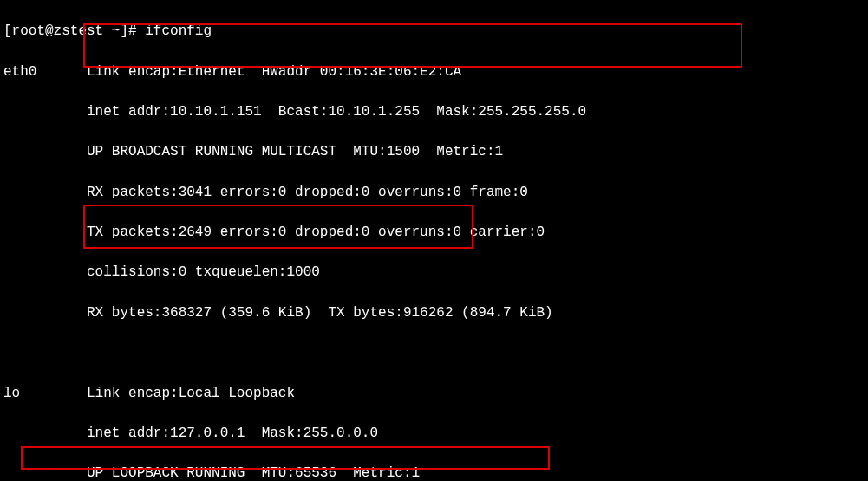 The image size is (868, 481). What do you see at coordinates (434, 113) in the screenshot?
I see `eth0-inet-line: inet addr:10.10.1.151 Bcast:10.10.1.255 …` at bounding box center [434, 113].